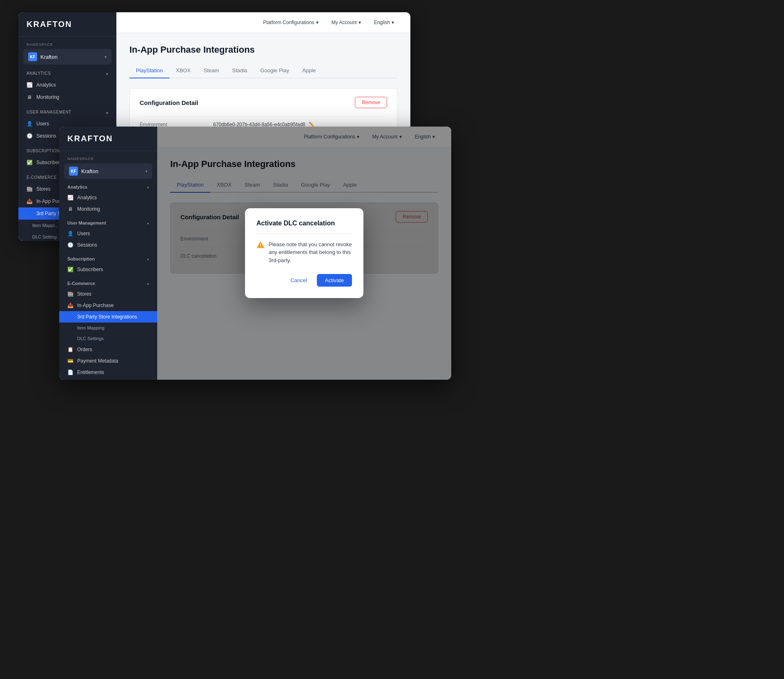 The height and width of the screenshot is (679, 784). Describe the element at coordinates (70, 372) in the screenshot. I see `entitlements-icon-fg: 📄` at that location.